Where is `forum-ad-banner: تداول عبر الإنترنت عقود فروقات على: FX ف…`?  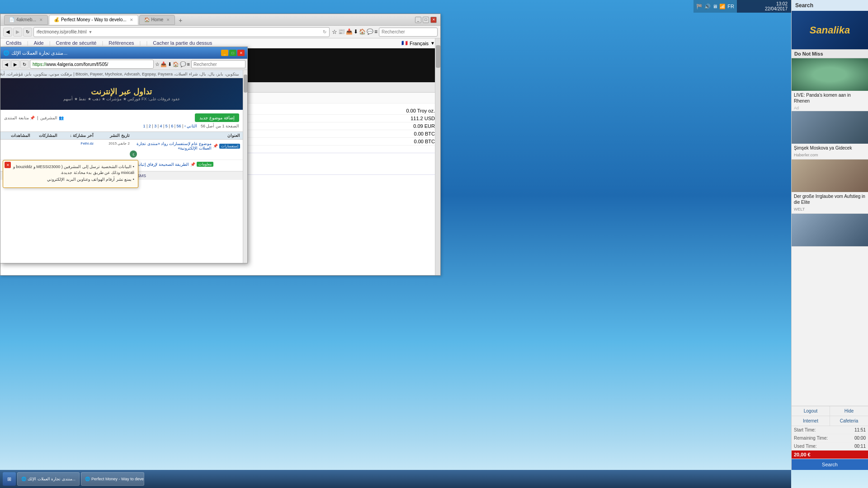 forum-ad-banner: تداول عبر الإنترنت عقود فروقات على: FX ف… is located at coordinates (122, 94).